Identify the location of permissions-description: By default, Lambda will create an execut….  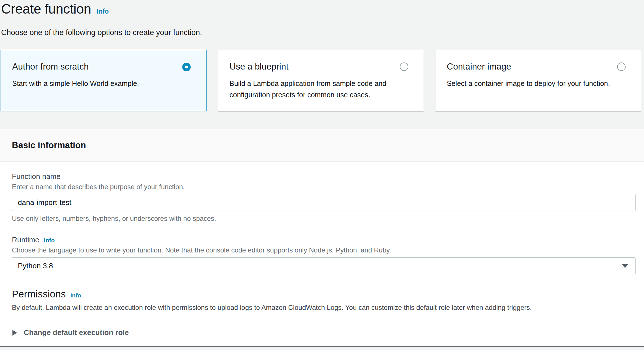
(324, 308).